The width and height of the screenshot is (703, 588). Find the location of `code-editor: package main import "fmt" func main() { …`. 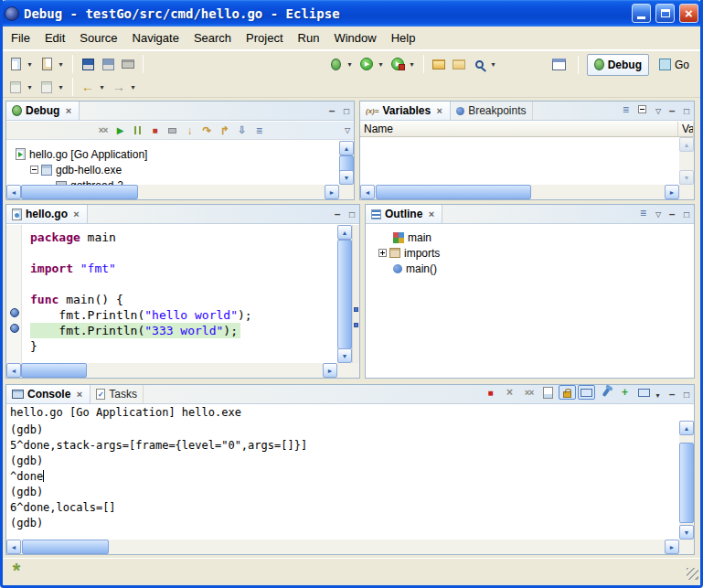

code-editor: package main import "fmt" func main() { … is located at coordinates (180, 294).